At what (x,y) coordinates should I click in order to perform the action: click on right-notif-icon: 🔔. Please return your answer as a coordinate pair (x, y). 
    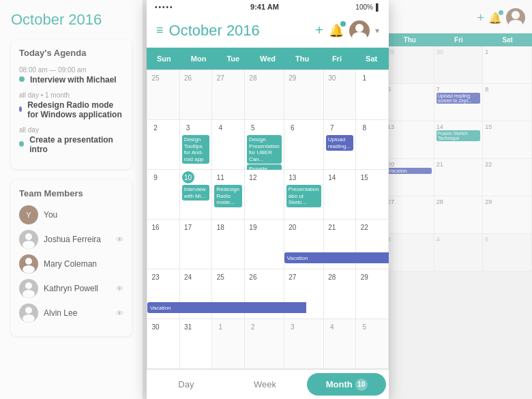
    Looking at the image, I should click on (495, 18).